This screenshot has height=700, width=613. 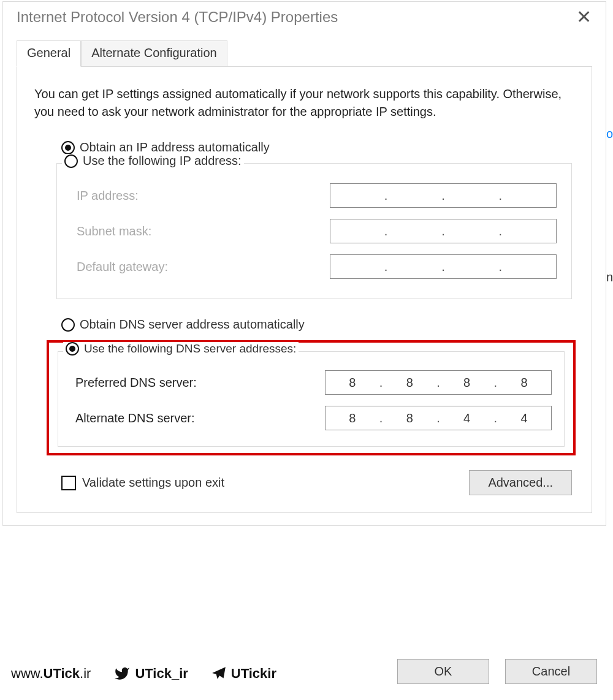 I want to click on watermark-site: www.UTick.ir, so click(x=51, y=674).